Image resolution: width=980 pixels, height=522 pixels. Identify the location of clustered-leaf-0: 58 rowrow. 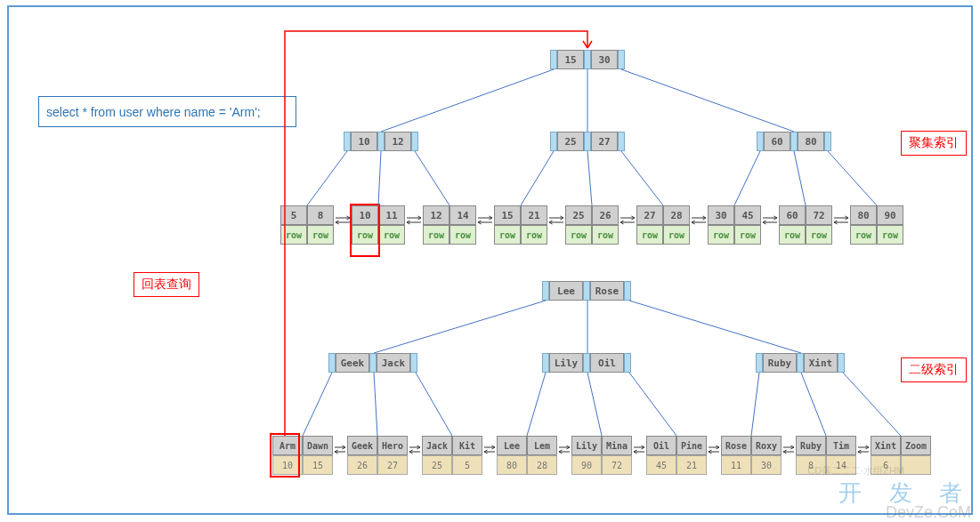
(307, 225).